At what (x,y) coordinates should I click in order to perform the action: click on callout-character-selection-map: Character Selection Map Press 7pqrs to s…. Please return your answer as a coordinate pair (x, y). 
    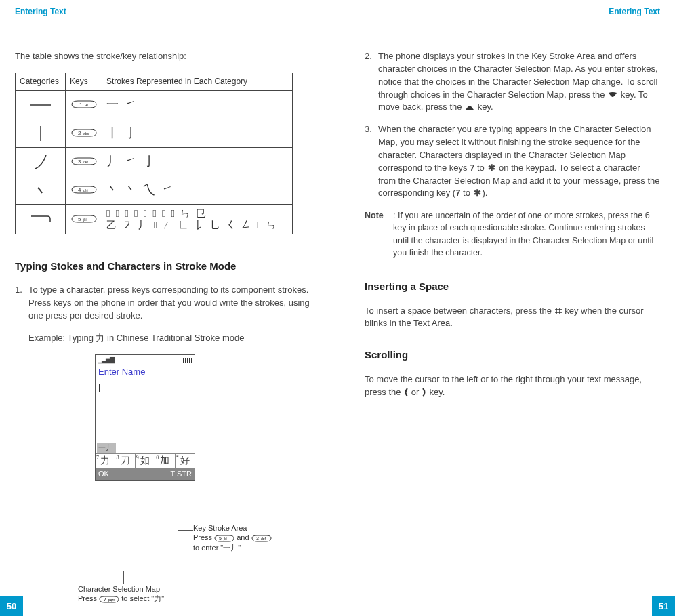
    Looking at the image, I should click on (159, 594).